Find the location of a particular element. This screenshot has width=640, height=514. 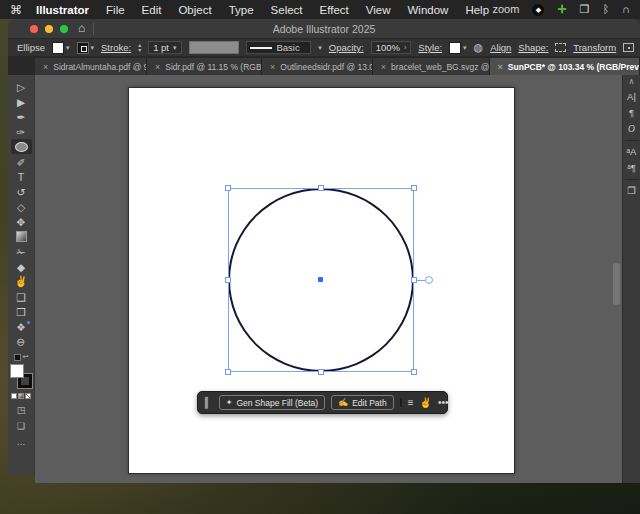

handle-bottom-left is located at coordinates (228, 372).